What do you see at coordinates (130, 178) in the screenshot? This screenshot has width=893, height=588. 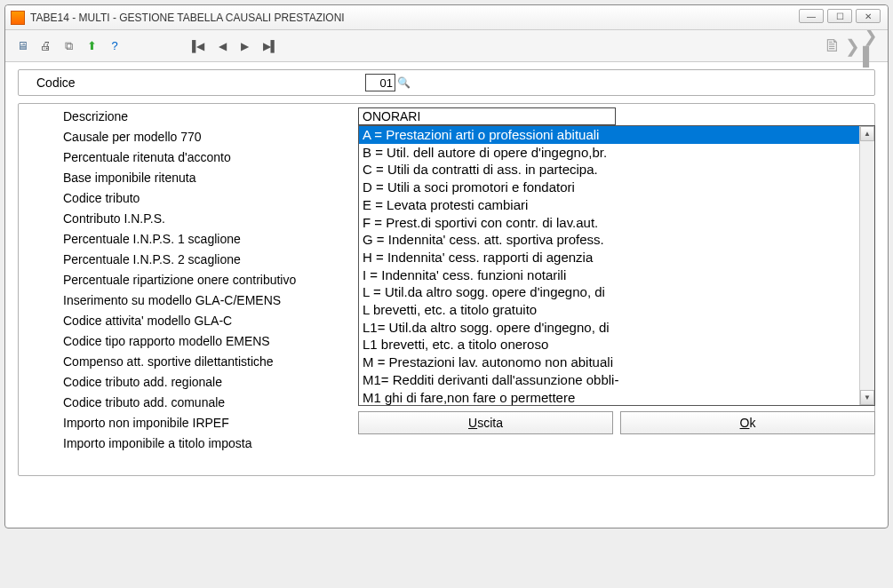 I see `field-label: Base imponibile ritenuta` at bounding box center [130, 178].